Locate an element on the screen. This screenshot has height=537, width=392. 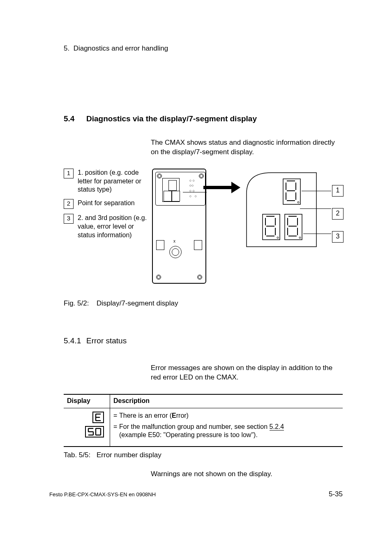
figure-caption: Fig. 5/2:Display/7-segment display is located at coordinates (203, 303).